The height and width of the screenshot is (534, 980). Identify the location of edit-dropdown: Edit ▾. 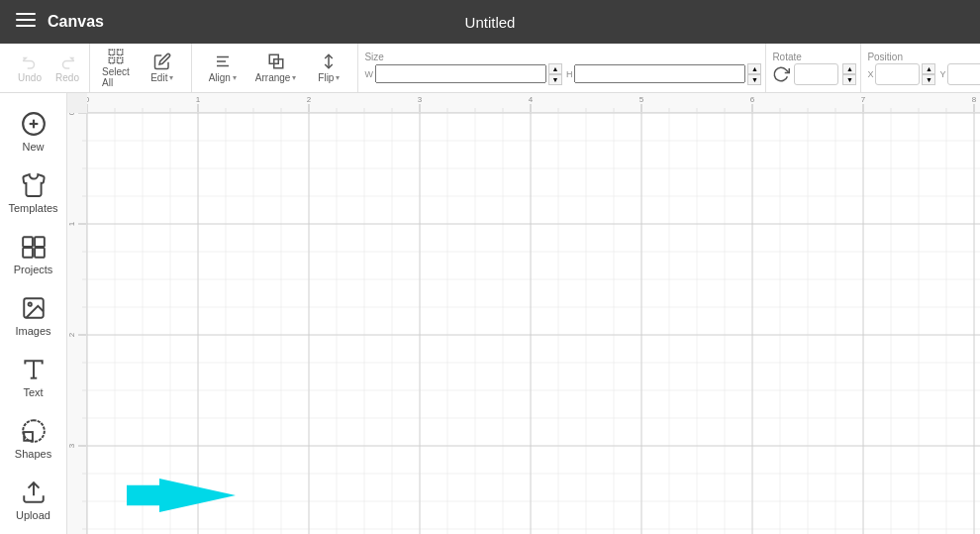
(162, 67).